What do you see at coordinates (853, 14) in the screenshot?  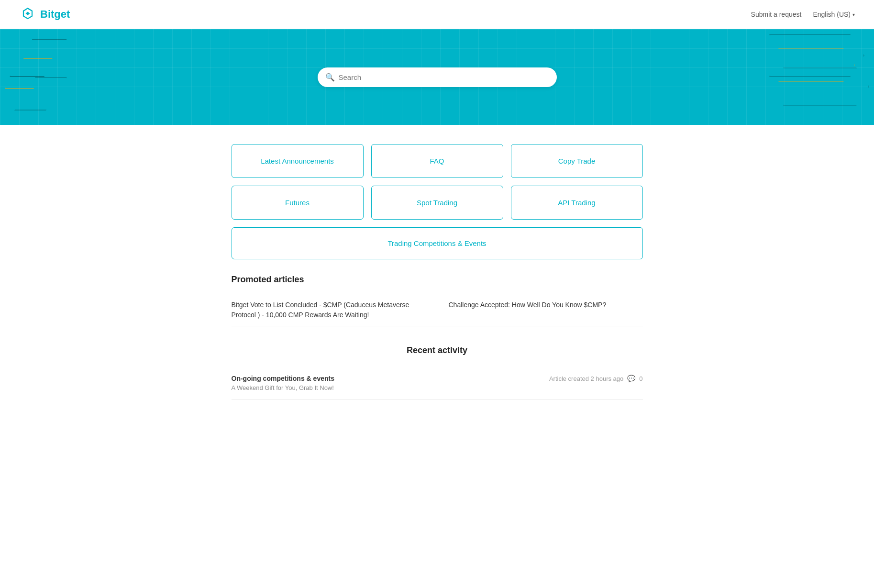 I see `chevron-down-icon: ▾` at bounding box center [853, 14].